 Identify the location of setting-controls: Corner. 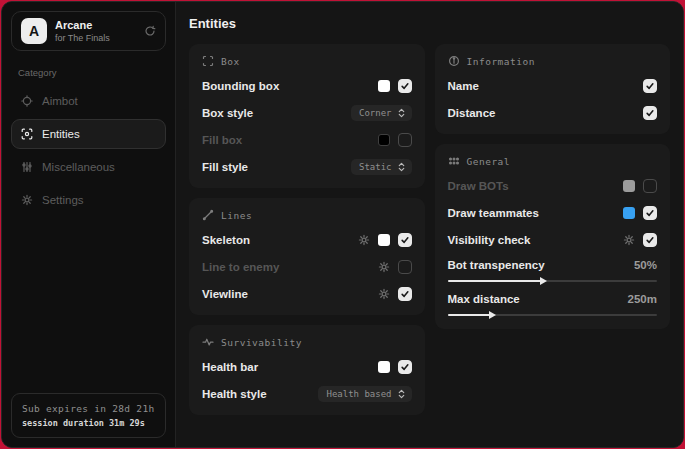
(382, 113).